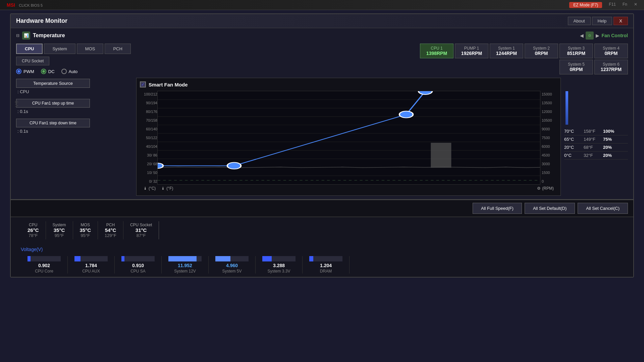  Describe the element at coordinates (437, 51) in the screenshot. I see `fan-cpu1: CPU 1 1398RPM` at that location.